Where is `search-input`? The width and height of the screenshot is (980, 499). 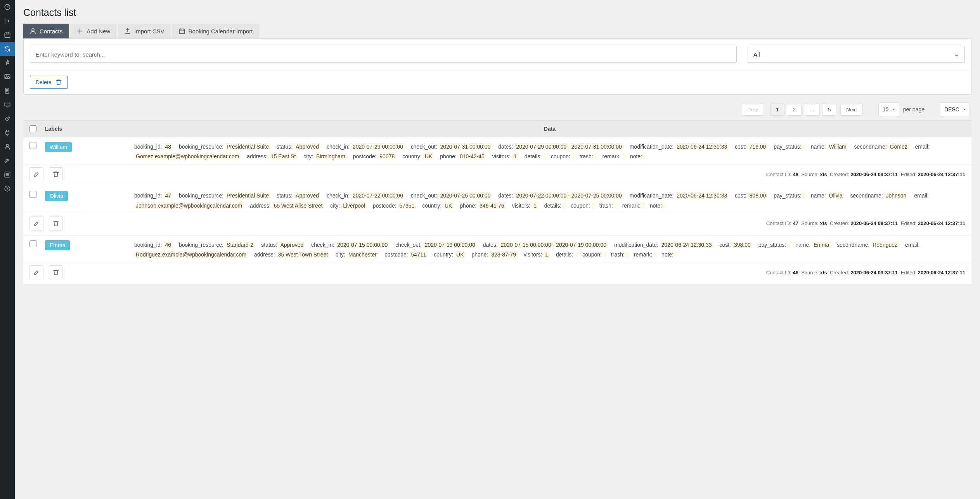
search-input is located at coordinates (383, 54).